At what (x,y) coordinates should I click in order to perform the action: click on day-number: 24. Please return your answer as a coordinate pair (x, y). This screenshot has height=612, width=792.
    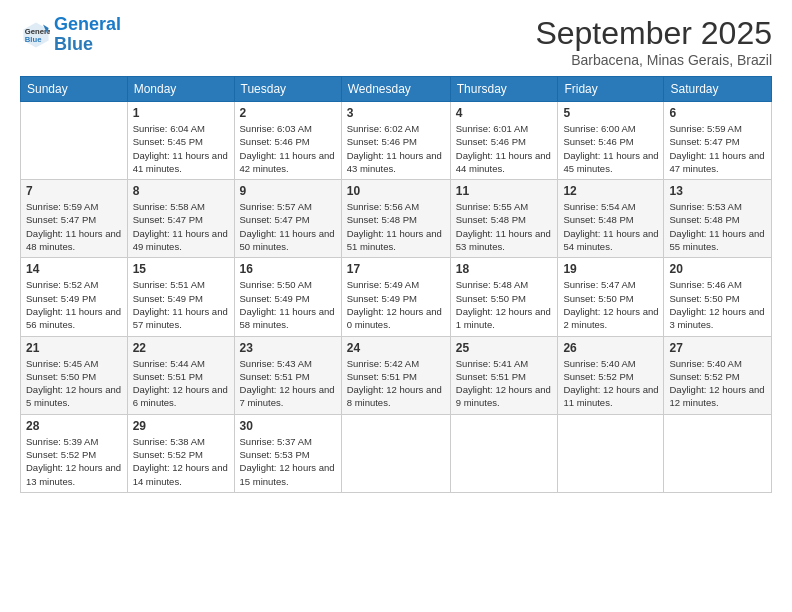
    Looking at the image, I should click on (396, 348).